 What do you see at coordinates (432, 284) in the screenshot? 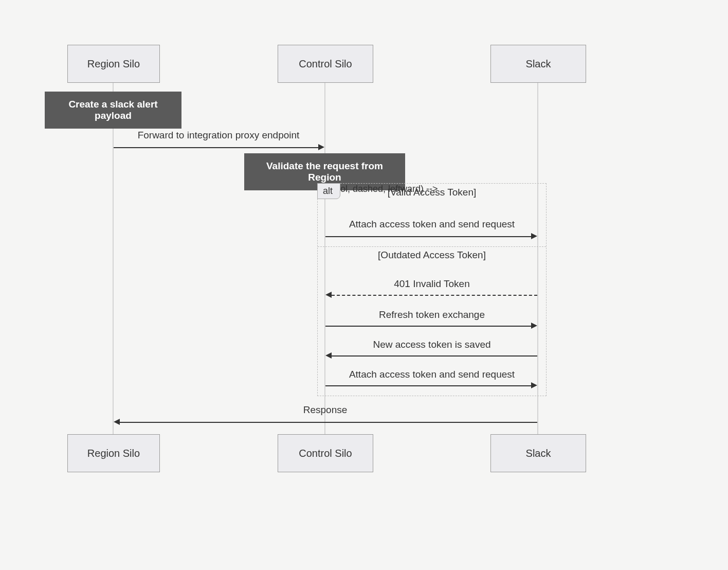
I see `label-text: 401 Invalid Token` at bounding box center [432, 284].